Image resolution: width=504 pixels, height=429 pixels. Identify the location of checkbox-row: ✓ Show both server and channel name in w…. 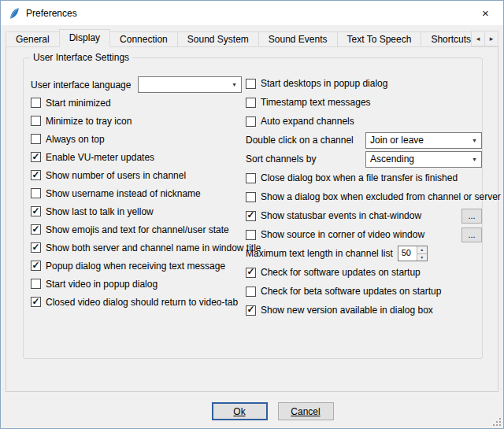
(136, 247).